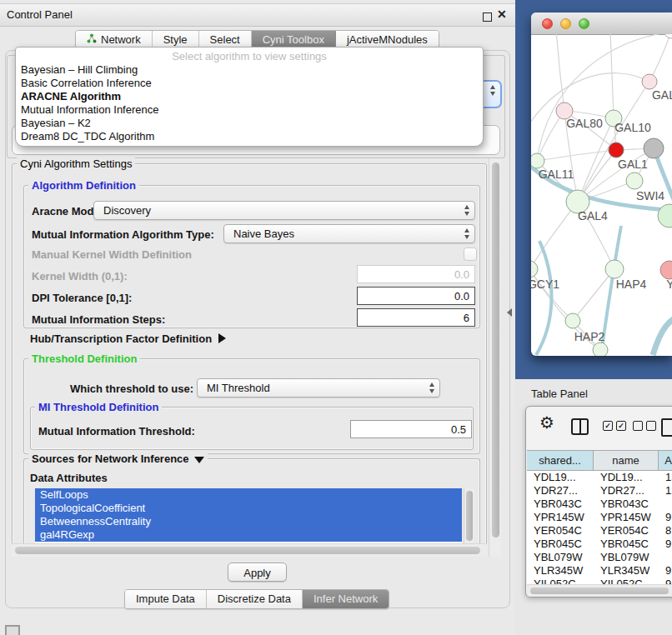  I want to click on table-row: YDR27...YDR27...12, so click(599, 491).